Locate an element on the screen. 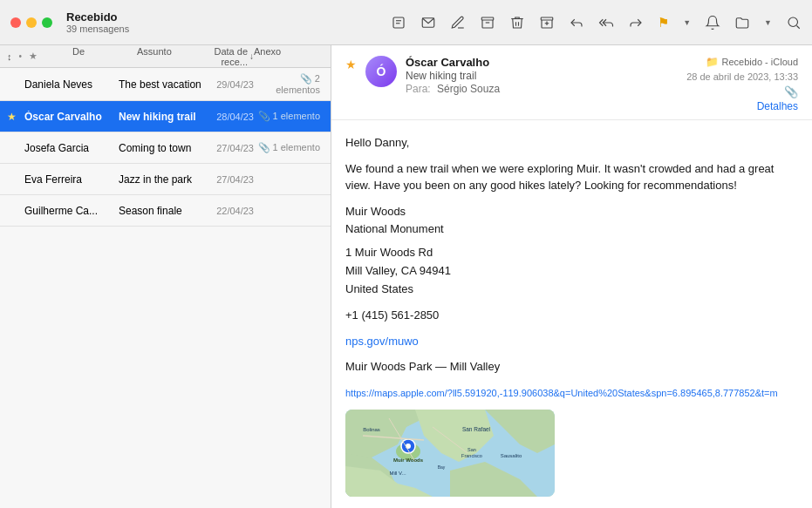 The width and height of the screenshot is (812, 508). email-row: ★Óscar CarvalhoNew hiking trail28/04/23📎… is located at coordinates (166, 117).